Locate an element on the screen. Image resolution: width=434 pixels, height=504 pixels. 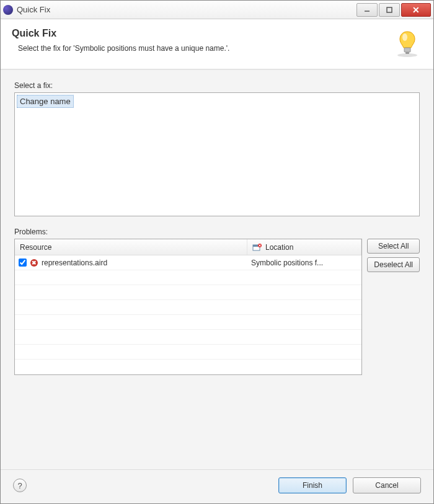
finish-button: Finish is located at coordinates (312, 485).